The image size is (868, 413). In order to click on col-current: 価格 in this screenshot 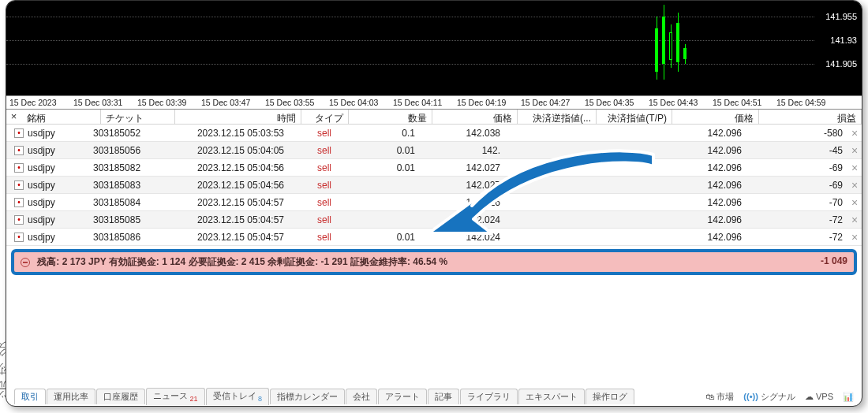, I will do `click(716, 117)`.